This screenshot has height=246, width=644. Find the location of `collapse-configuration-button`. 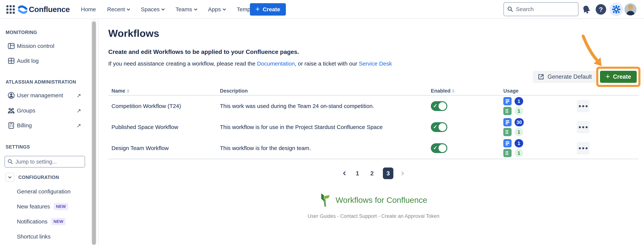

collapse-configuration-button is located at coordinates (10, 177).